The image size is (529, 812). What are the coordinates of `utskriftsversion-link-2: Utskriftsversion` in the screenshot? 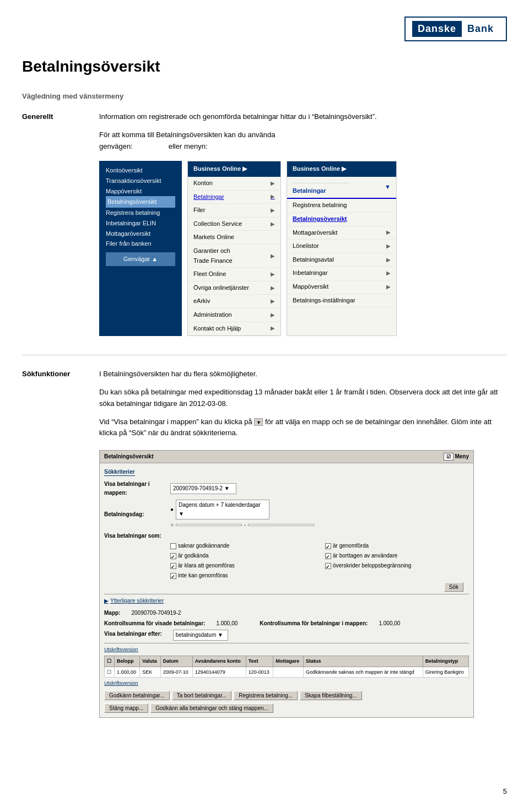 It's located at (287, 683).